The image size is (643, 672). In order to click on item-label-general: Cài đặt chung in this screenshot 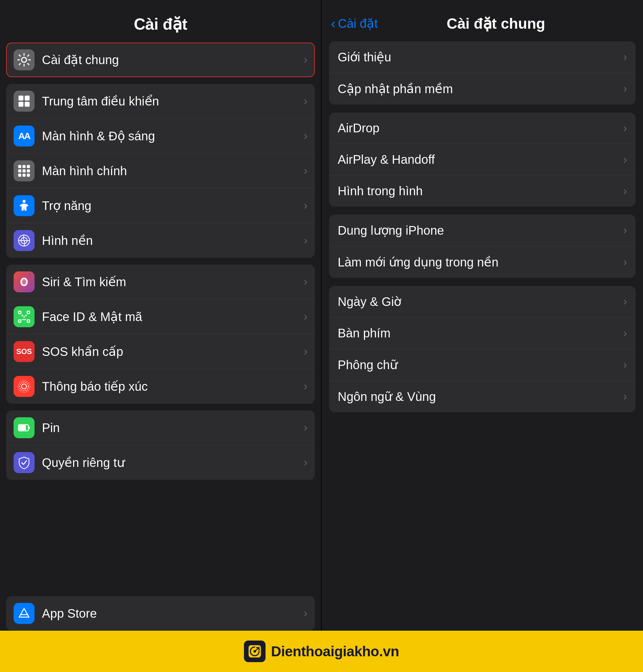, I will do `click(173, 60)`.